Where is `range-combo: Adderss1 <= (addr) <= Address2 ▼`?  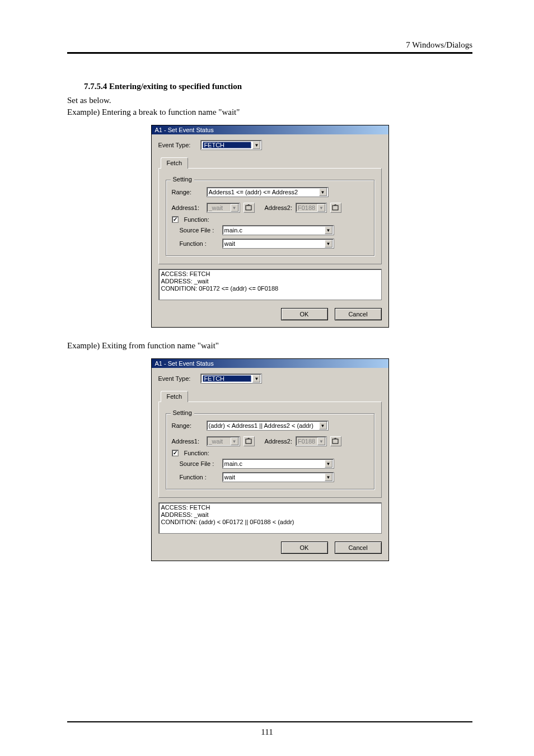 range-combo: Adderss1 <= (addr) <= Address2 ▼ is located at coordinates (268, 192).